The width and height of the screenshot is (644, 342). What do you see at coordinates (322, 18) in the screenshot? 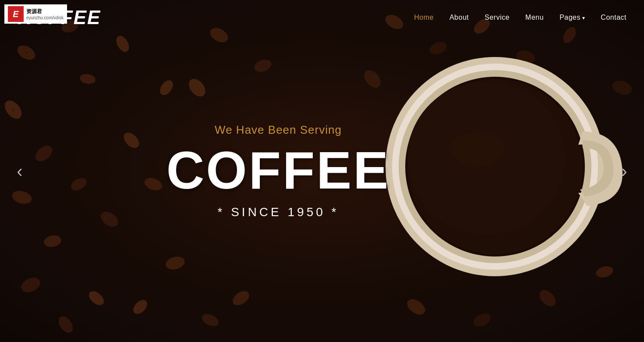
I see `navbar: ROFFEE Home About Service Menu Pages Con…` at bounding box center [322, 18].